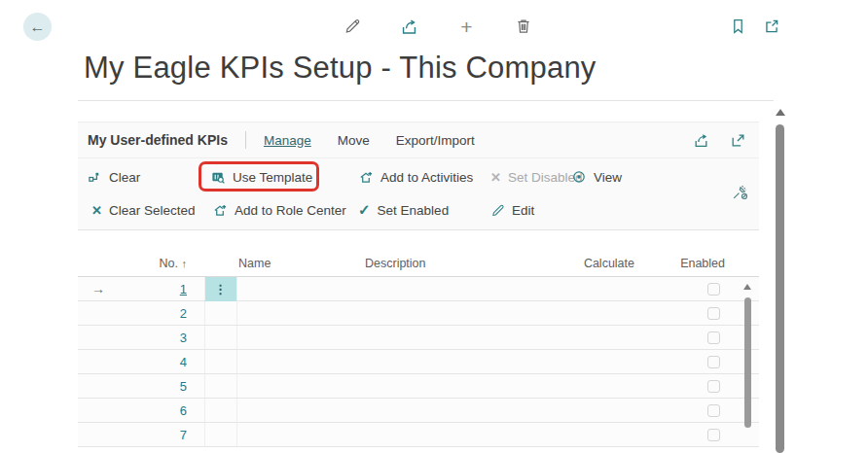 The height and width of the screenshot is (453, 868). What do you see at coordinates (158, 140) in the screenshot?
I see `list-part-title: My User-defined KPIs` at bounding box center [158, 140].